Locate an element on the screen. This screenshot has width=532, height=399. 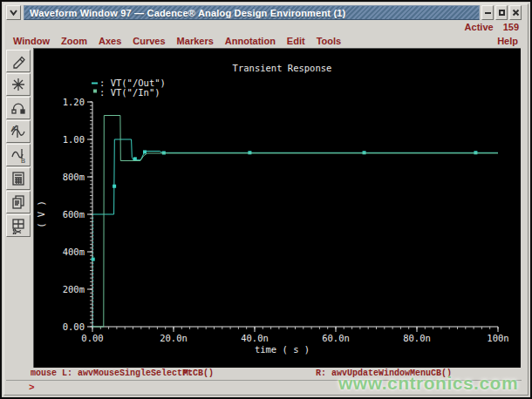
prompt-character: > is located at coordinates (31, 388).